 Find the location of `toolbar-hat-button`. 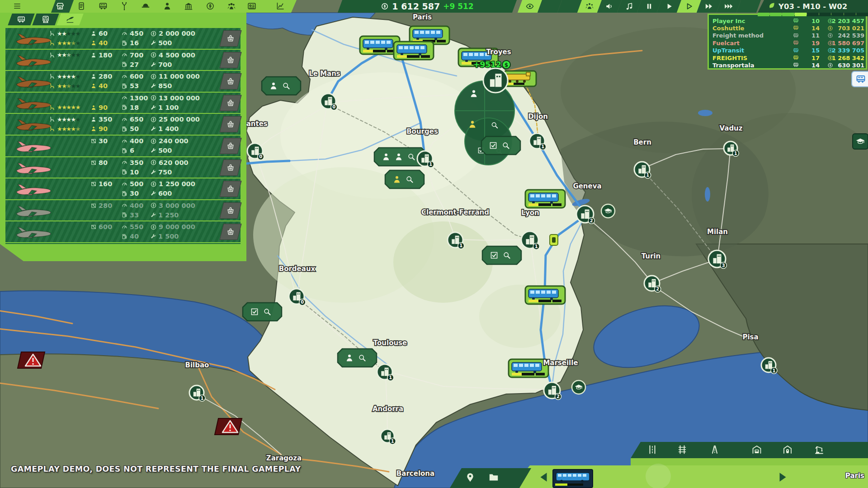

toolbar-hat-button is located at coordinates (146, 7).